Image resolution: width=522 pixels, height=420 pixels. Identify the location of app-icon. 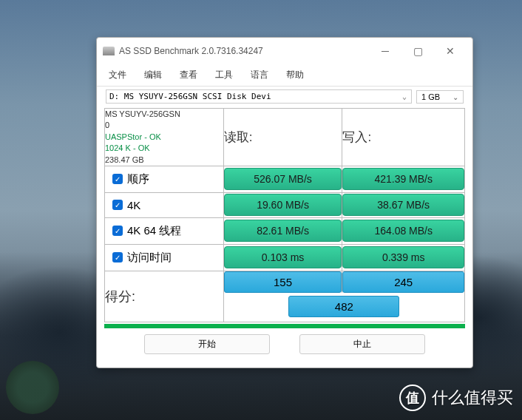
(109, 51).